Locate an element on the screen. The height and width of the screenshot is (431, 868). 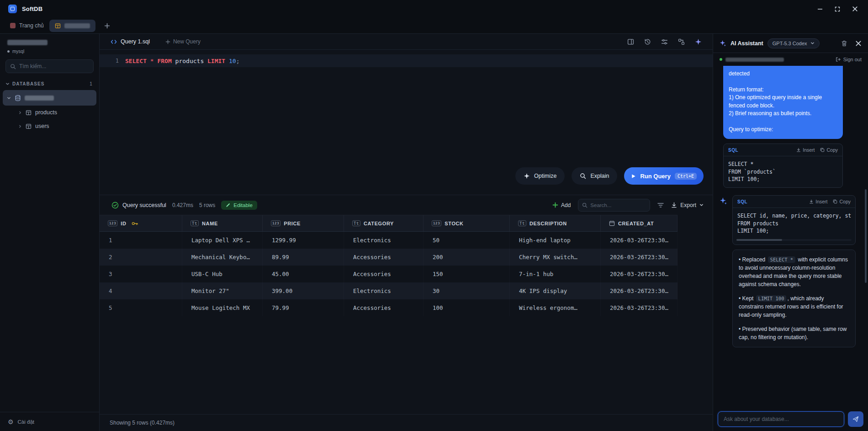
close-panel-button is located at coordinates (858, 43).